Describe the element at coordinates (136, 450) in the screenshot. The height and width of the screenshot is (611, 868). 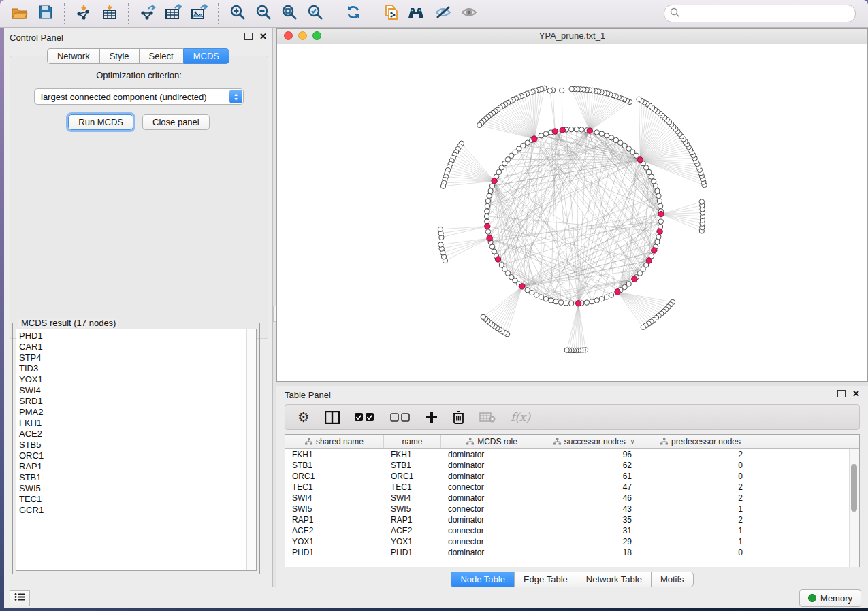
I see `mcds-result-list: PHD1CAR1STP4TID3YOX1SWI4SRD1PMA2FKH1ACE2…` at that location.